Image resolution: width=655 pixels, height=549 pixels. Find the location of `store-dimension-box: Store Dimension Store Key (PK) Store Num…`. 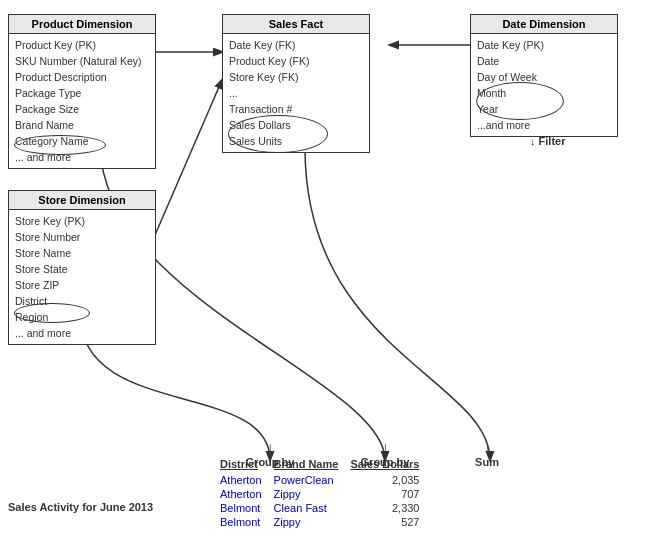

store-dimension-box: Store Dimension Store Key (PK) Store Num… is located at coordinates (82, 268).